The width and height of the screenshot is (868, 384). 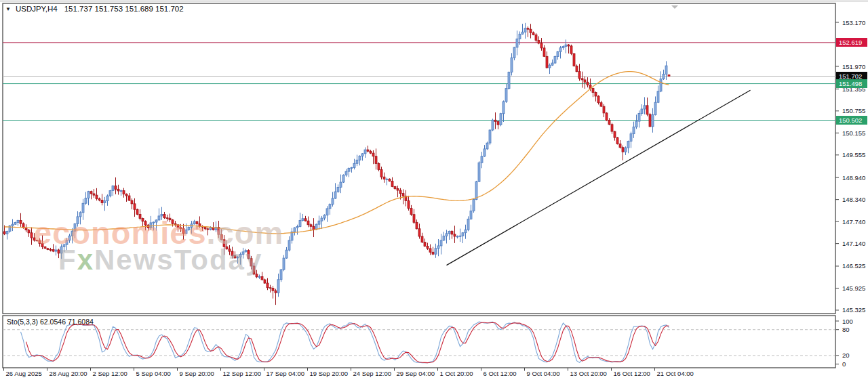 I want to click on indicator-label: Sto(5,3,3) 62.0546 71.6084, so click(x=50, y=322).